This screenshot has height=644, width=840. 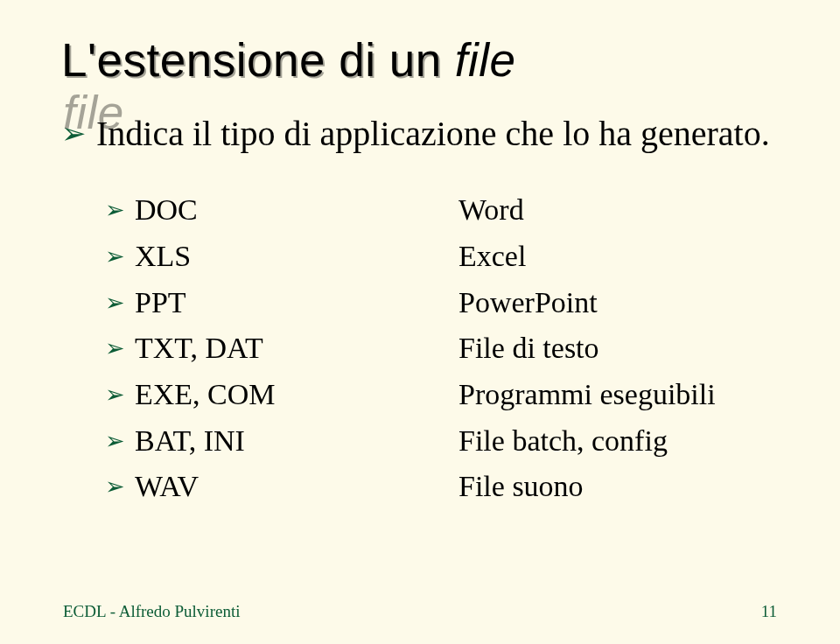 I want to click on ext-desc: File di testo, so click(x=619, y=348).